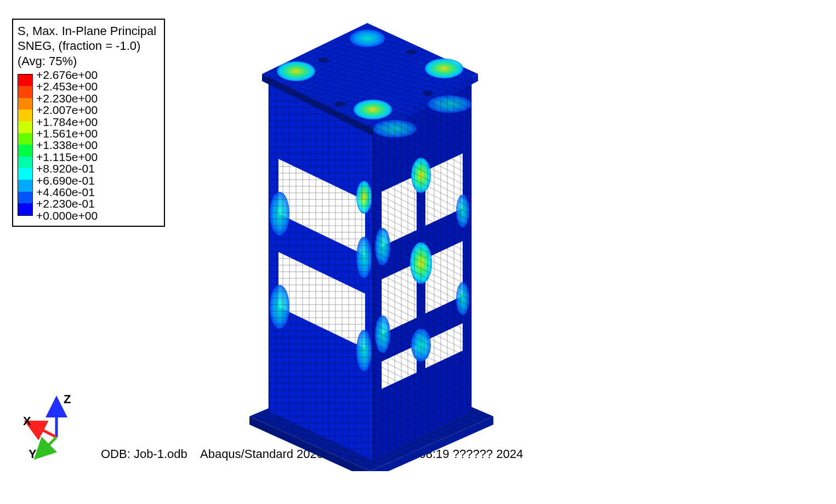 This screenshot has width=836, height=504. I want to click on legend-title-2: SNEG, (fraction = -1.0), so click(87, 46).